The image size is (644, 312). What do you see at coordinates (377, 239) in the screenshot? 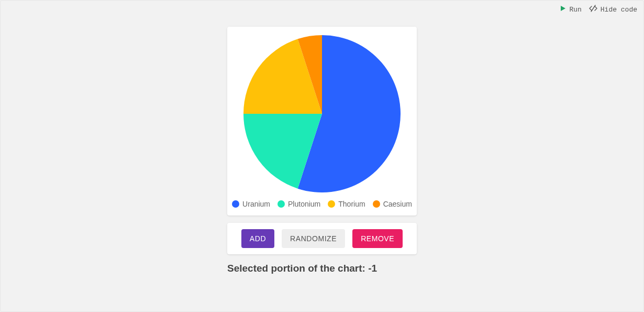
I see `remove-button: Remove` at bounding box center [377, 239].